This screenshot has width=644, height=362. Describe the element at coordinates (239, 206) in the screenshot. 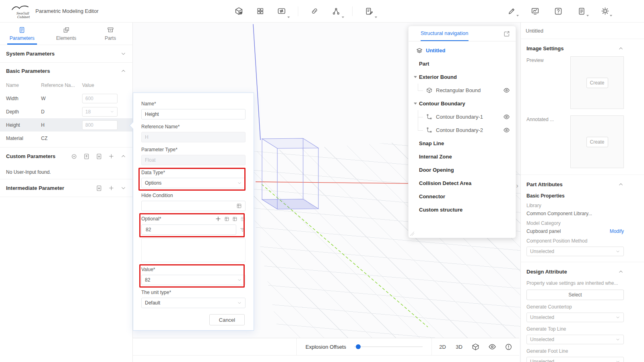

I see `condition-table-icon` at that location.